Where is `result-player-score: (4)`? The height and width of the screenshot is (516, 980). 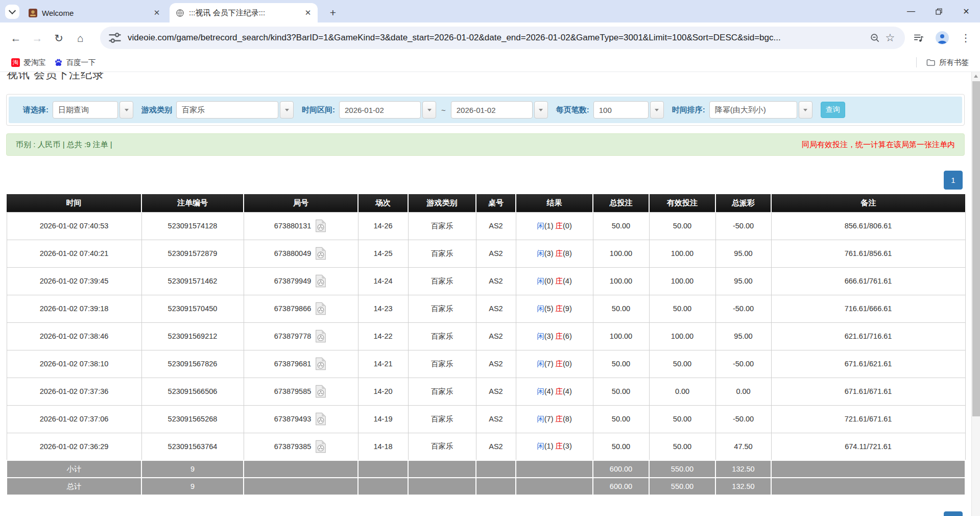
result-player-score: (4) is located at coordinates (550, 391).